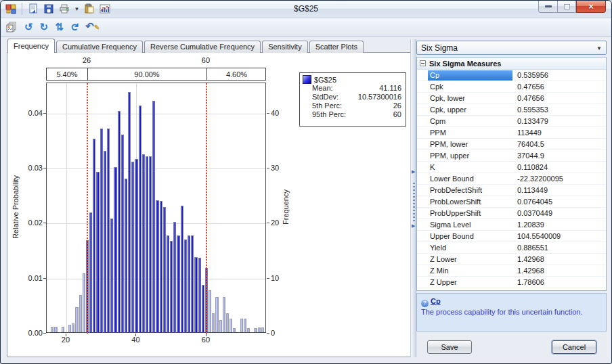 The width and height of the screenshot is (612, 364). I want to click on print-icon, so click(64, 9).